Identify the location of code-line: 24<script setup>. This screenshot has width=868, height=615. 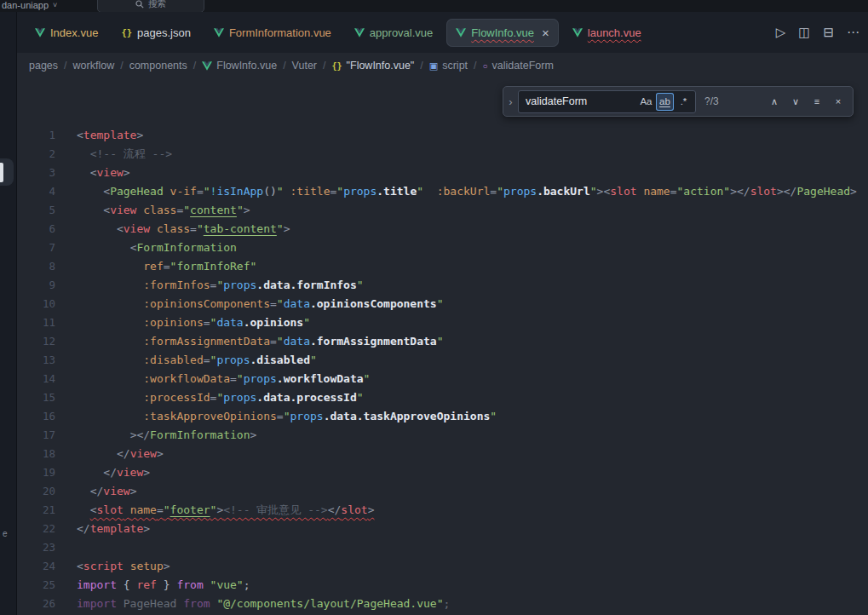
(434, 566).